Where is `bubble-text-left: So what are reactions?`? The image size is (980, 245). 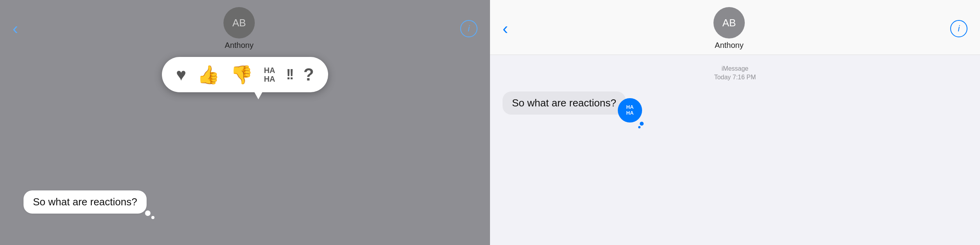 bubble-text-left: So what are reactions? is located at coordinates (85, 202).